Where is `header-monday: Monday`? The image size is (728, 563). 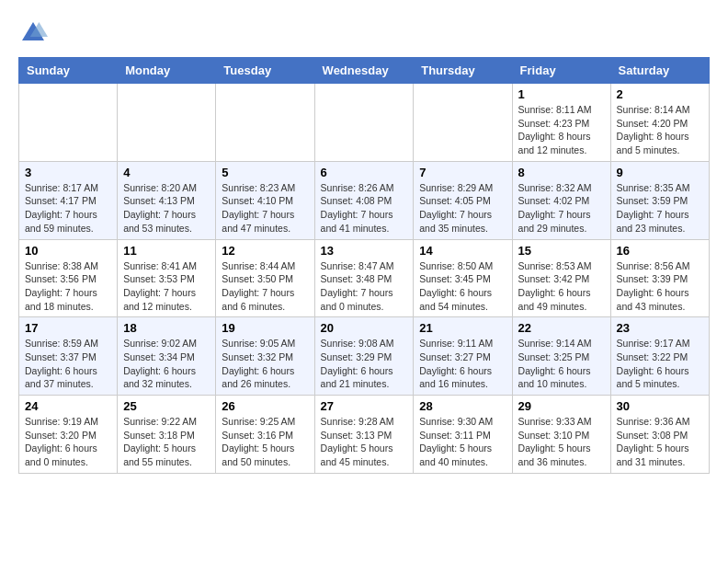 header-monday: Monday is located at coordinates (167, 71).